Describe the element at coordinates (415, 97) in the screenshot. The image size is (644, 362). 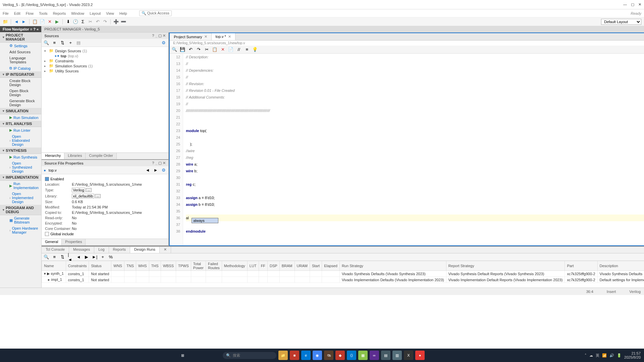
I see `code-line: // Additional Comments:` at that location.